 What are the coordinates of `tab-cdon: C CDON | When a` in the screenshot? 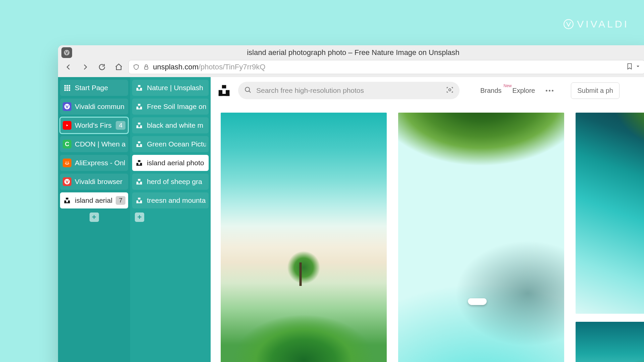 It's located at (94, 144).